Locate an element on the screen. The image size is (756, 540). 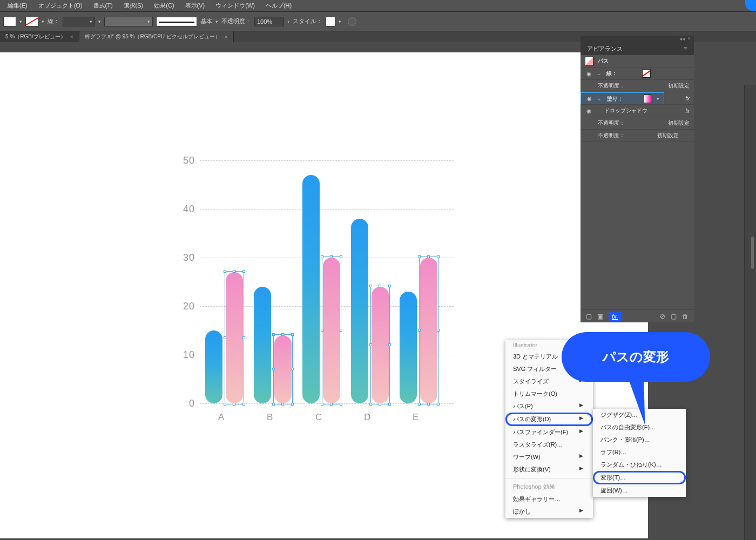
appearance-stroke-row: ◉ ⌄ 線： is located at coordinates (637, 73).